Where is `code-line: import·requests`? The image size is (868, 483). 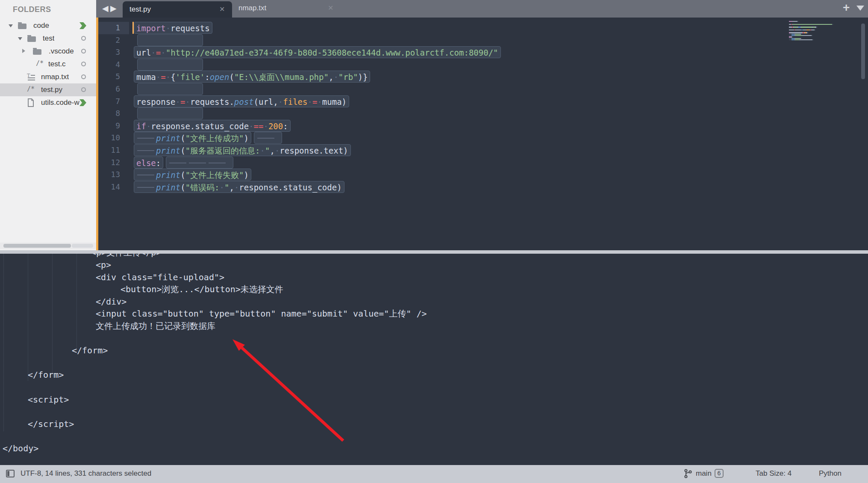 code-line: import·requests is located at coordinates (173, 28).